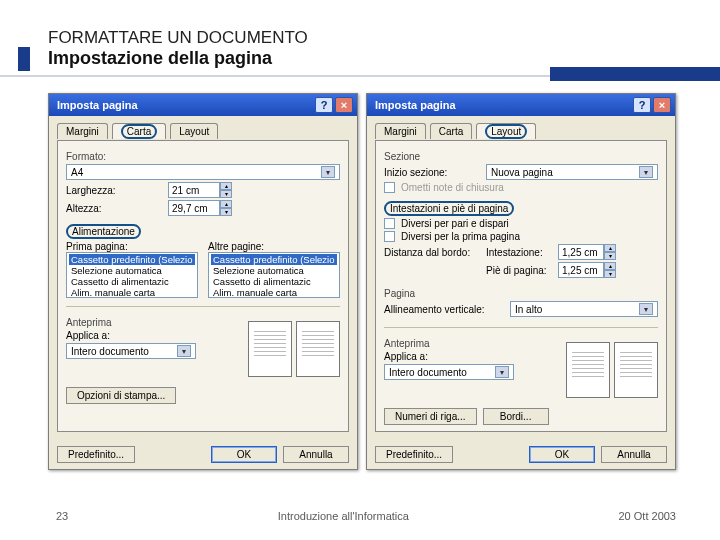 Image resolution: width=720 pixels, height=540 pixels. What do you see at coordinates (449, 208) in the screenshot?
I see `hf-group-label: Intestazioni e piè di pagina` at bounding box center [449, 208].